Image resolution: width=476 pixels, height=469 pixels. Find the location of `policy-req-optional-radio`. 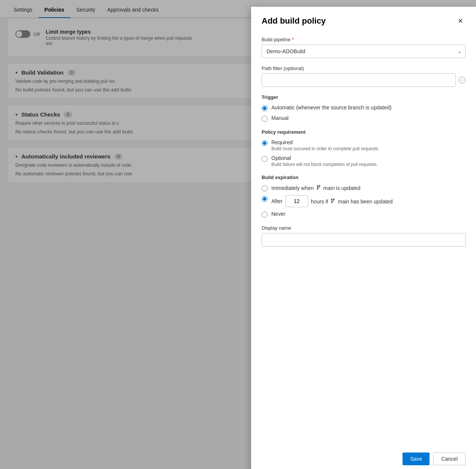

policy-req-optional-radio is located at coordinates (265, 159).